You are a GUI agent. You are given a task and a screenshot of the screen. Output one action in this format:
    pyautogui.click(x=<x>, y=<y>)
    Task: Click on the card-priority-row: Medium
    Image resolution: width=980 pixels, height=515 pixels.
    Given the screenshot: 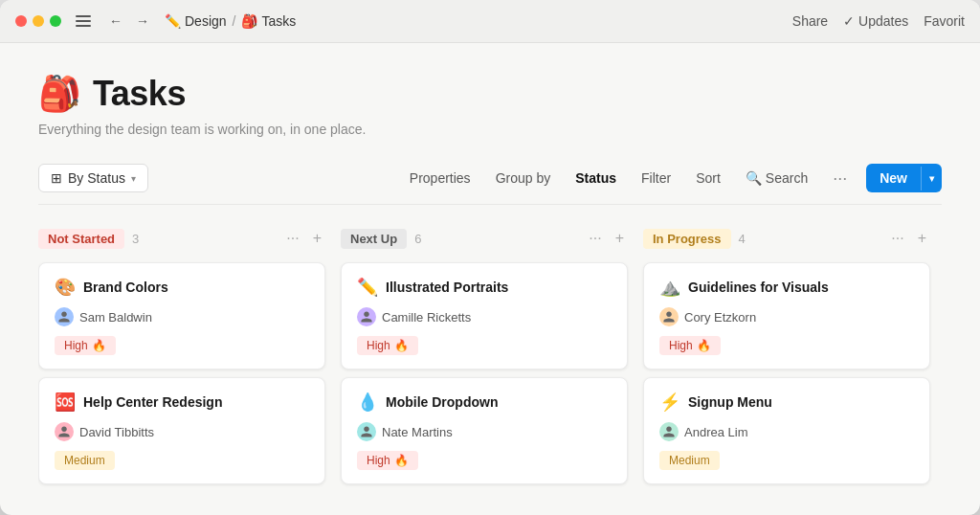 What is the action you would take?
    pyautogui.click(x=182, y=460)
    